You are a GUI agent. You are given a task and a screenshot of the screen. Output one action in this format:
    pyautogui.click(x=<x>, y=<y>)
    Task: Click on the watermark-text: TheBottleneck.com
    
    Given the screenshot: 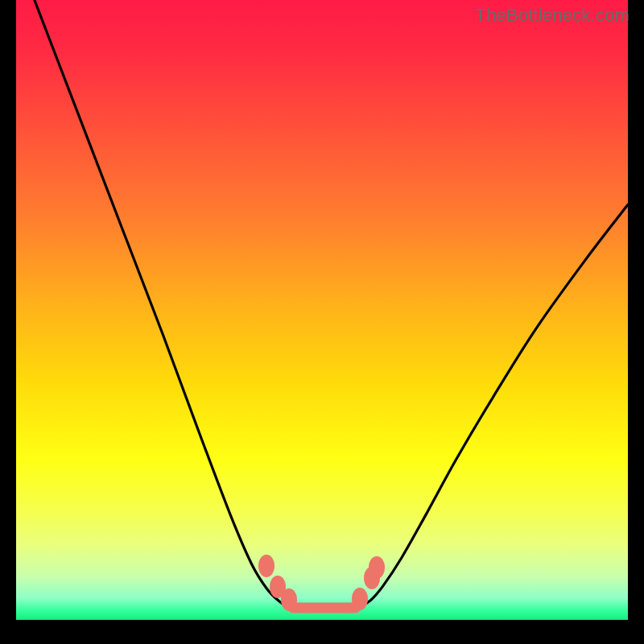 What is the action you would take?
    pyautogui.click(x=552, y=15)
    